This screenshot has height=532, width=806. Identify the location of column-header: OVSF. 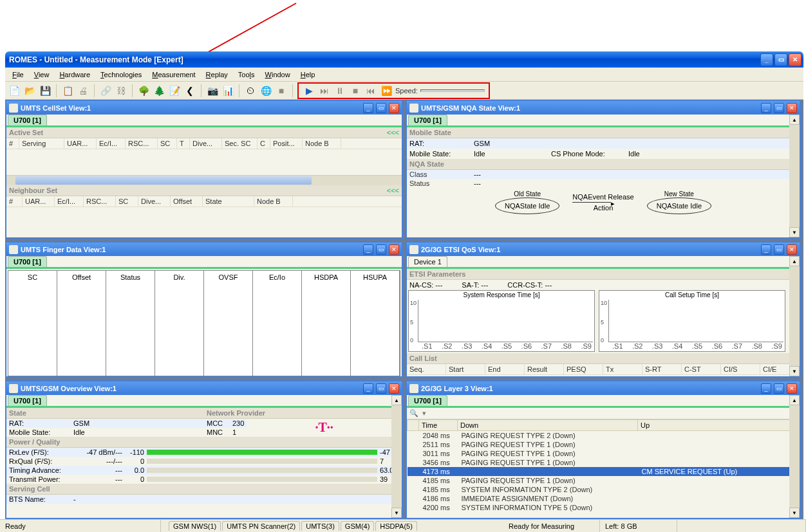
(229, 323).